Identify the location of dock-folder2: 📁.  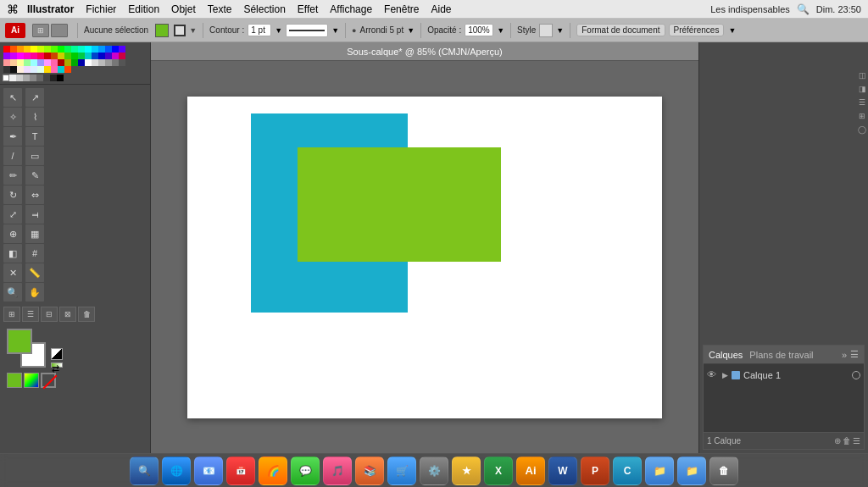
(692, 471).